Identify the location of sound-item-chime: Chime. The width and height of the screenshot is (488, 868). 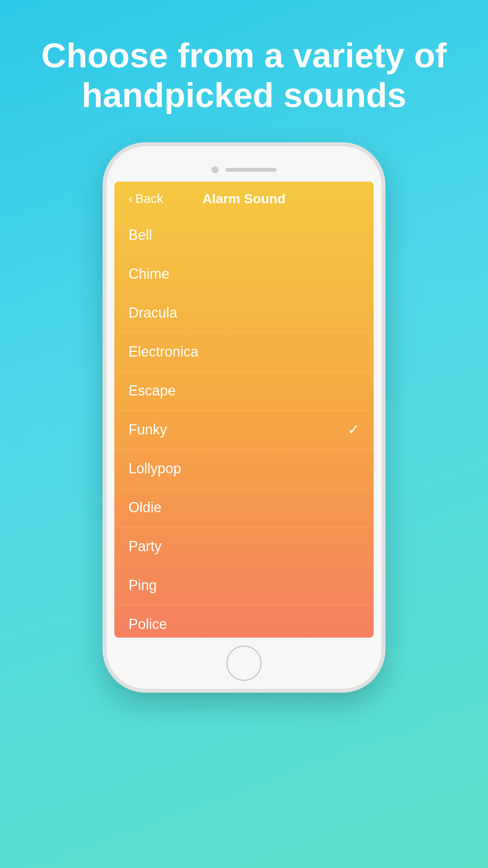
(244, 274).